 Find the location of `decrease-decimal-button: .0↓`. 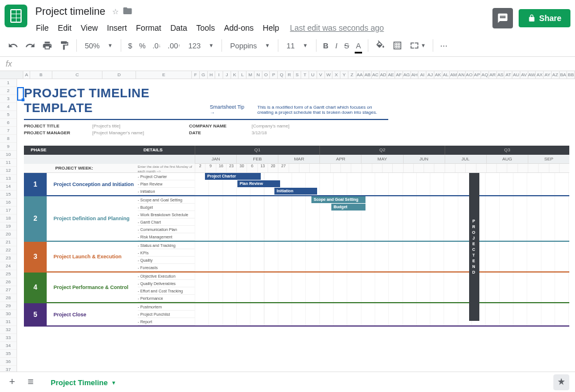

decrease-decimal-button: .0↓ is located at coordinates (157, 46).